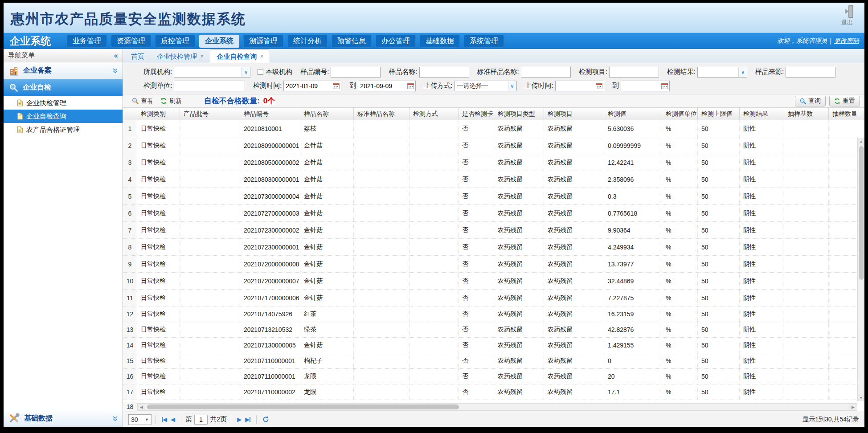 The width and height of the screenshot is (868, 433). What do you see at coordinates (494, 330) in the screenshot?
I see `table-row: 13日常快检20210713210532绿茶否农药残留农药残留42.82876%…` at bounding box center [494, 330].